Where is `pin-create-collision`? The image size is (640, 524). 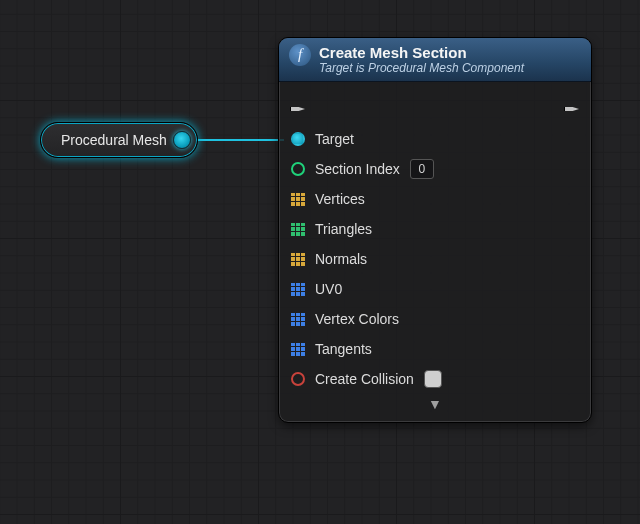
pin-create-collision is located at coordinates (298, 379).